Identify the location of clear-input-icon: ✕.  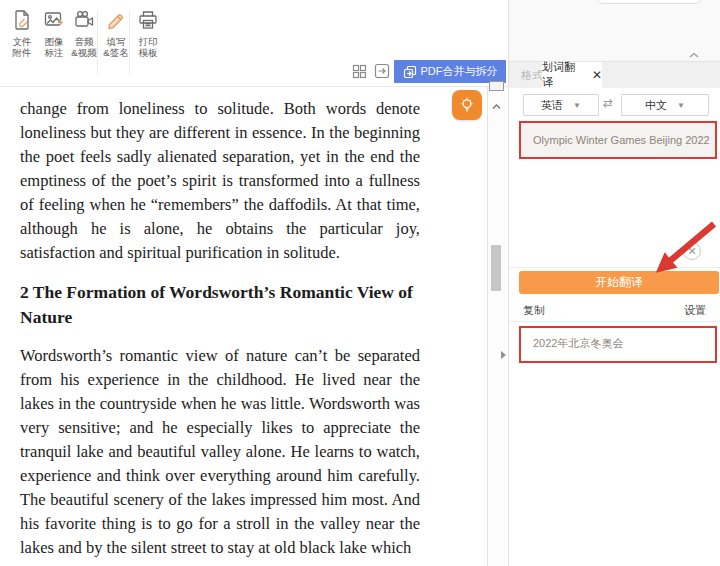
(692, 251).